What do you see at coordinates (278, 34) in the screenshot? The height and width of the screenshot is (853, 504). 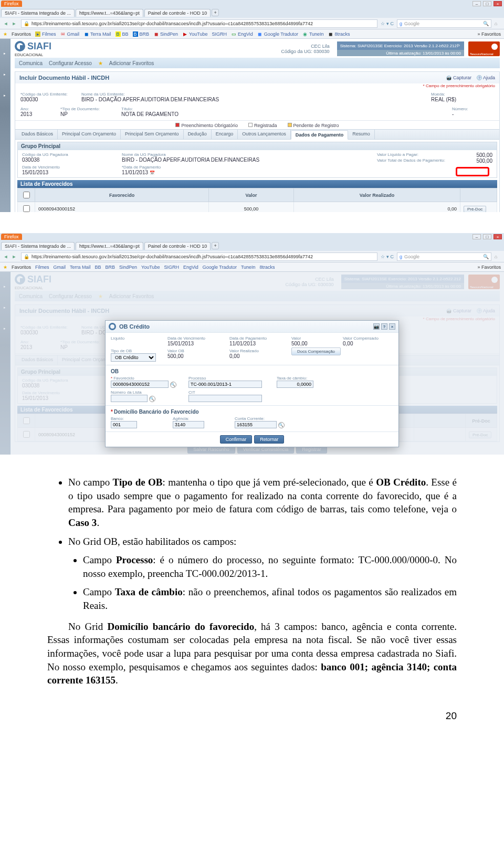 I see `bookmark-item: ◼Google Tradutor` at bounding box center [278, 34].